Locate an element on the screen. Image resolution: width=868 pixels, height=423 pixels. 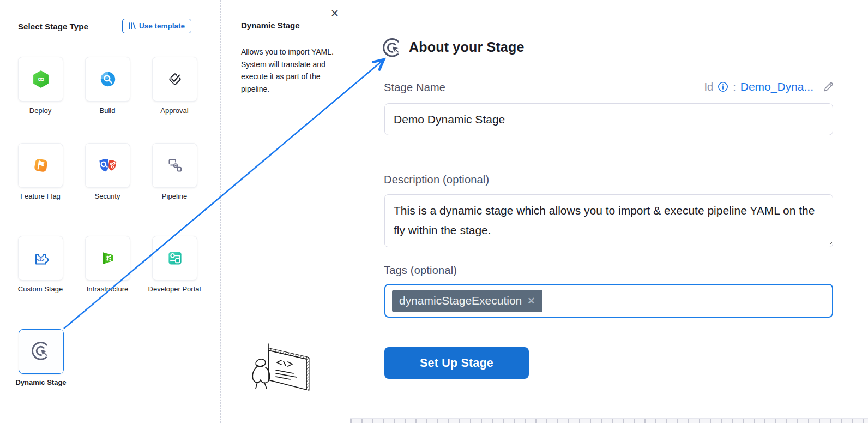
stage-type-tile-pipeline is located at coordinates (174, 165).